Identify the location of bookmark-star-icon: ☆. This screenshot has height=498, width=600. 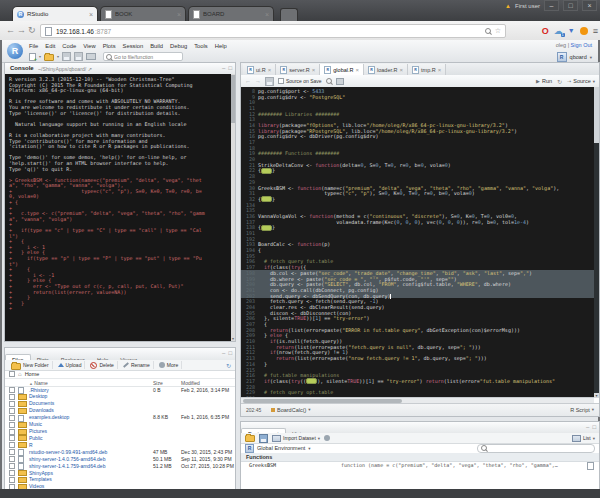
(498, 31).